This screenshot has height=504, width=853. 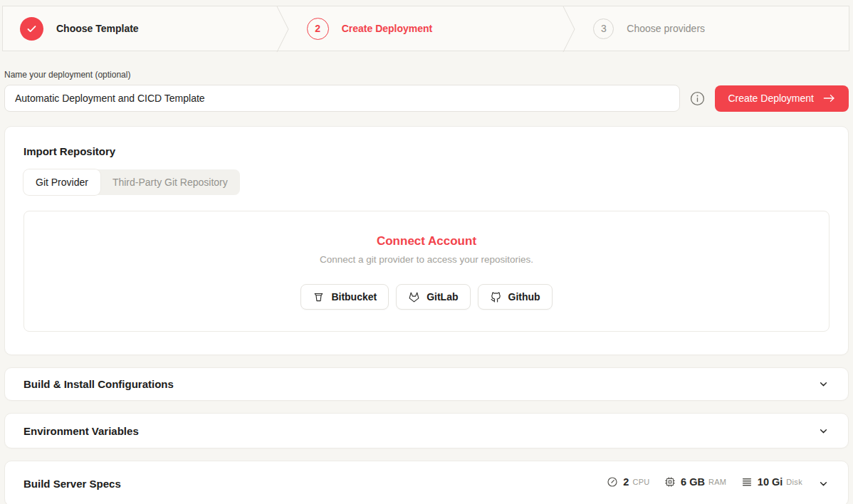 I want to click on step-label: Choose Template, so click(x=98, y=28).